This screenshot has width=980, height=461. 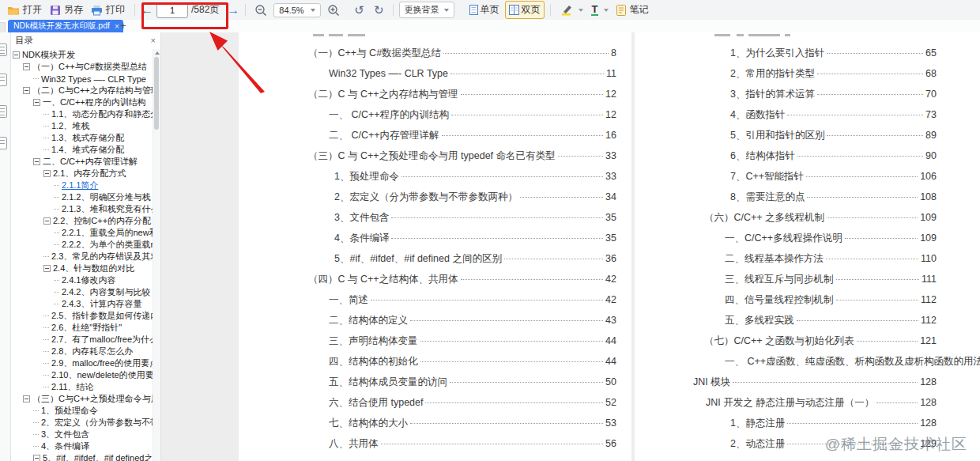 I want to click on toc-entry-title: 二、结构体的定义, so click(x=368, y=321).